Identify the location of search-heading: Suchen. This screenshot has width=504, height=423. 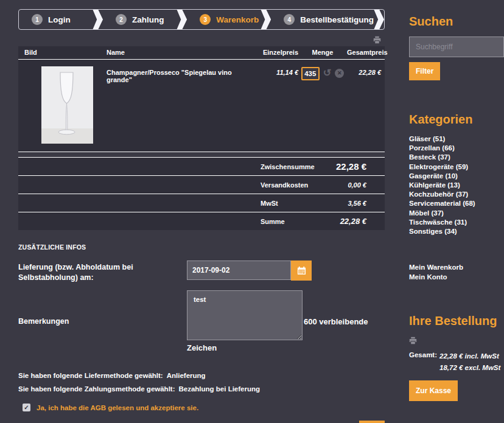
(457, 22).